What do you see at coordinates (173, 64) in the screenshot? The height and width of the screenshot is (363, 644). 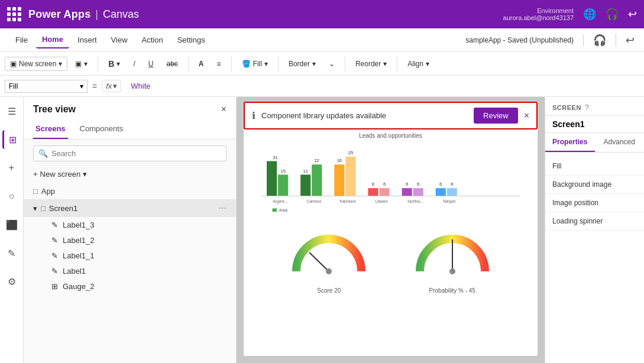 I see `strikethrough-button: abc` at bounding box center [173, 64].